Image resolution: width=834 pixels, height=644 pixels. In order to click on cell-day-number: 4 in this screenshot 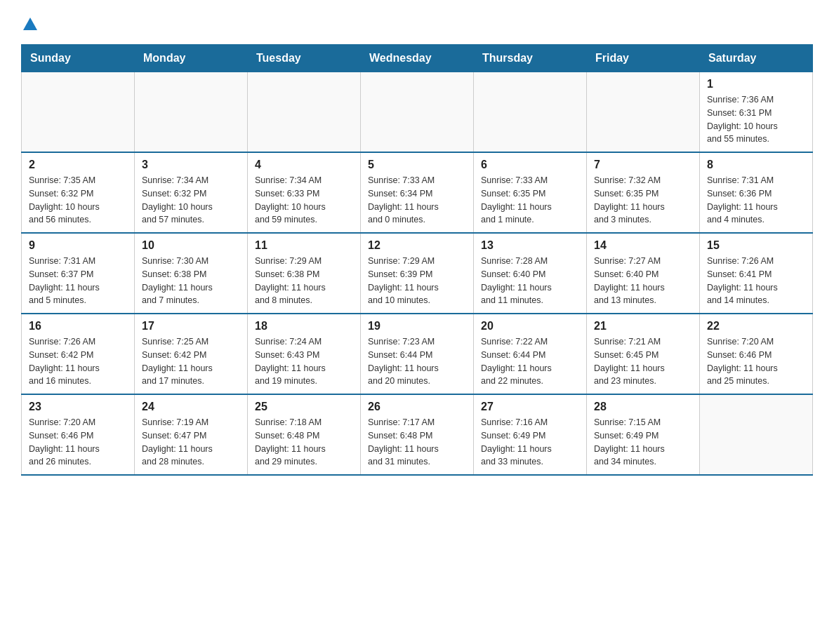, I will do `click(304, 165)`.